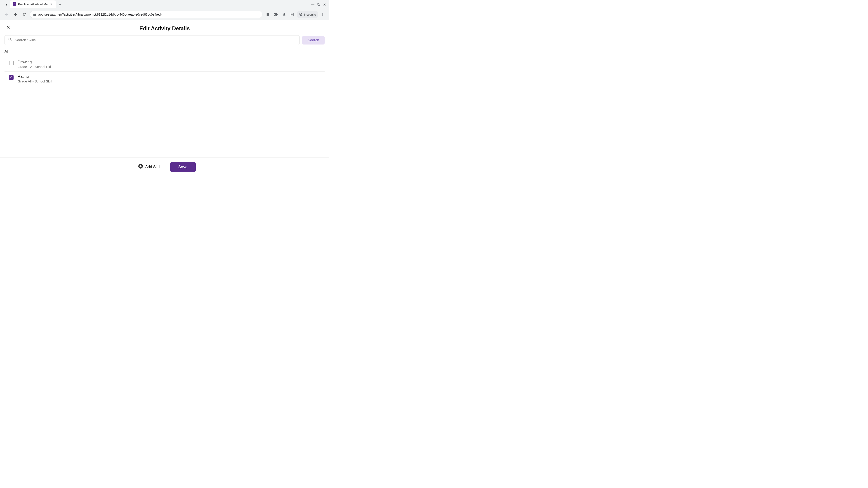 This screenshot has height=488, width=868. What do you see at coordinates (292, 14) in the screenshot?
I see `splitscreen-button` at bounding box center [292, 14].